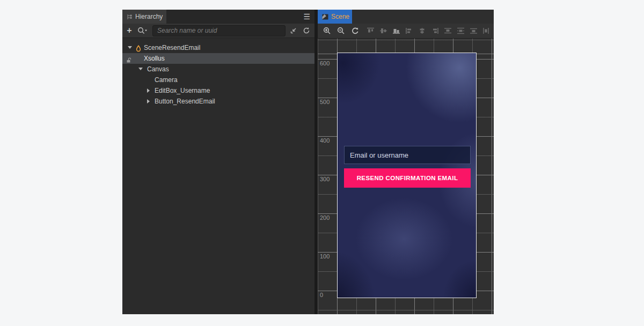 This screenshot has height=326, width=644. Describe the element at coordinates (158, 69) in the screenshot. I see `tree-item-label: Canvas` at that location.